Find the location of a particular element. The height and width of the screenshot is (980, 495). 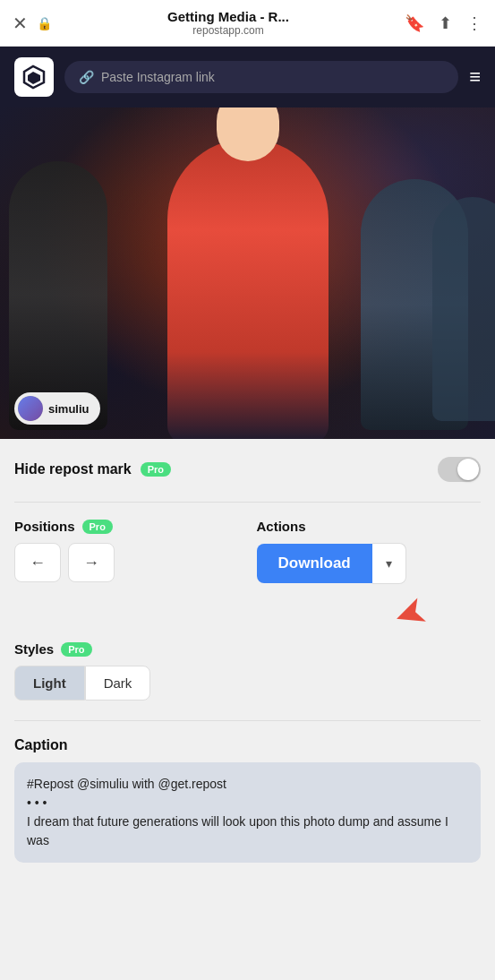

download-dropdown-button: ▾ is located at coordinates (389, 563).